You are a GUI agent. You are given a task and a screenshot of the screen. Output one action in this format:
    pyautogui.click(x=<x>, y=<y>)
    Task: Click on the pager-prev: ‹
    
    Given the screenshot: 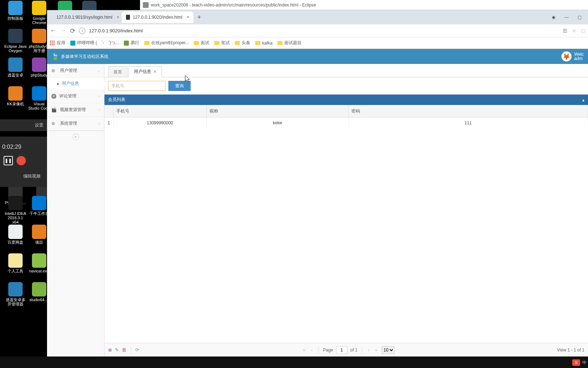 What is the action you would take?
    pyautogui.click(x=312, y=350)
    